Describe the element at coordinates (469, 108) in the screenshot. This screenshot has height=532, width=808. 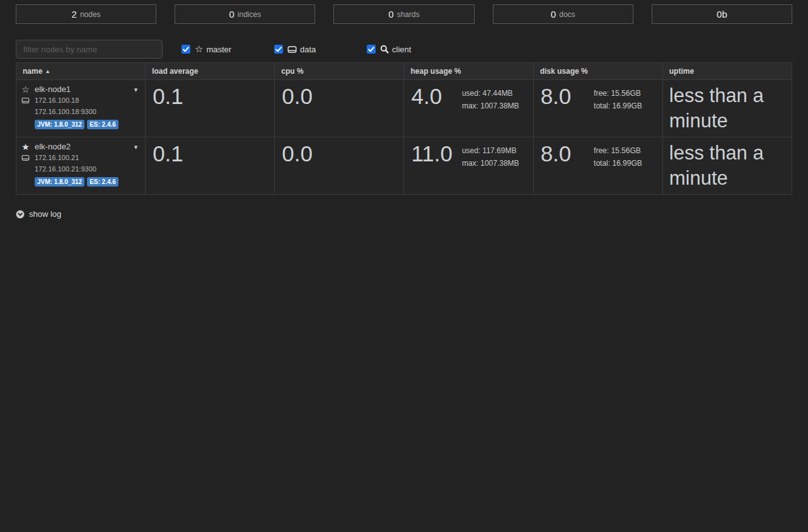
I see `heap-cell: 4.0 used: 47.44MB max: 1007.38MB` at that location.